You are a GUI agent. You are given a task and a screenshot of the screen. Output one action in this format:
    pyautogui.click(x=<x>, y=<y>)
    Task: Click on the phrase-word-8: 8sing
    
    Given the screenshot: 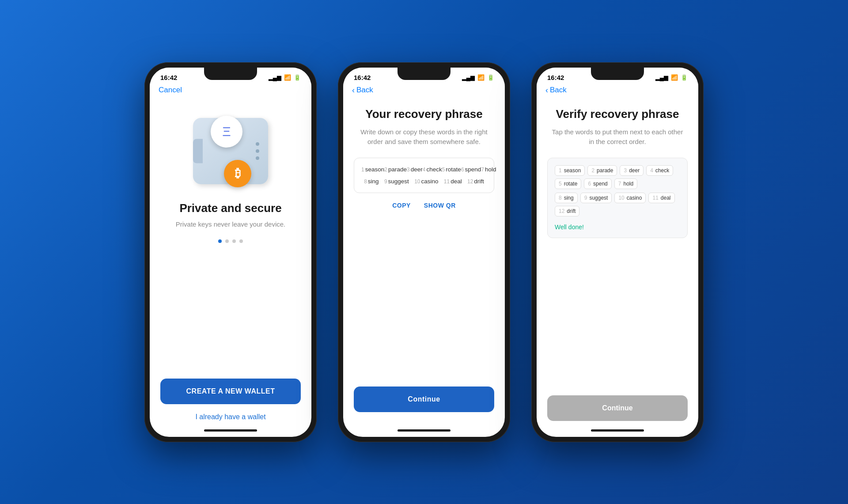 What is the action you would take?
    pyautogui.click(x=371, y=181)
    